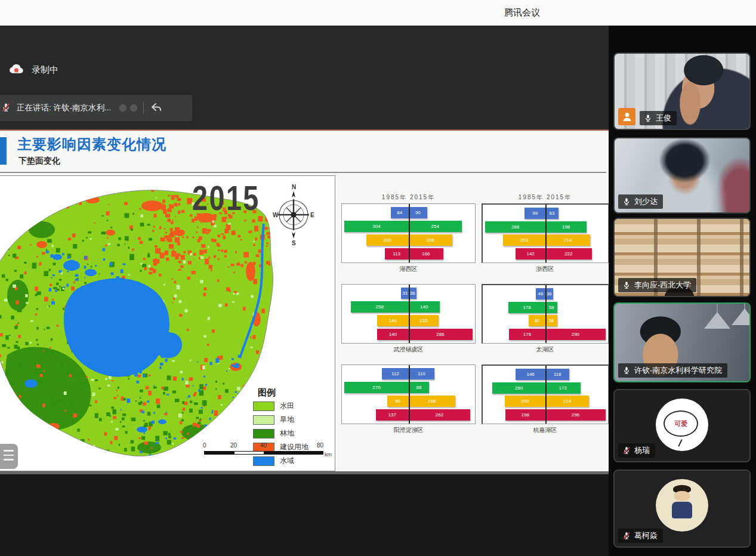 The image size is (756, 556). I want to click on map-legend-title: 图例, so click(293, 393).